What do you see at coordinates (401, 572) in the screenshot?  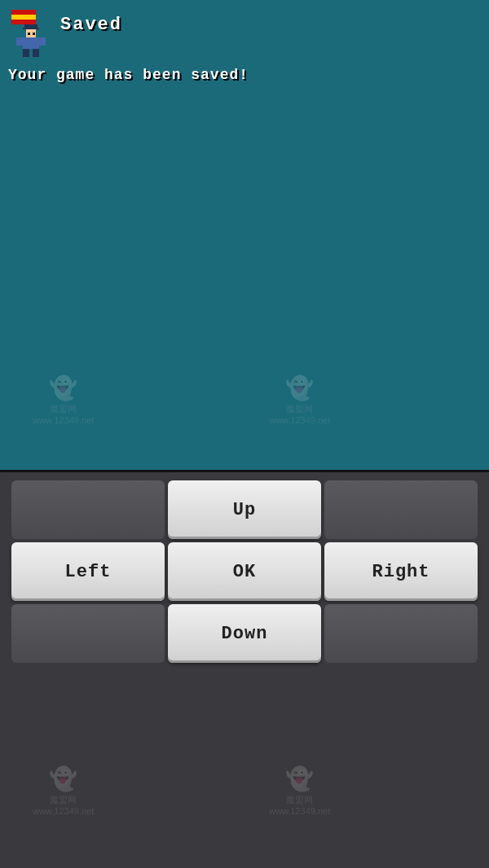 I see `right-button: Right` at bounding box center [401, 572].